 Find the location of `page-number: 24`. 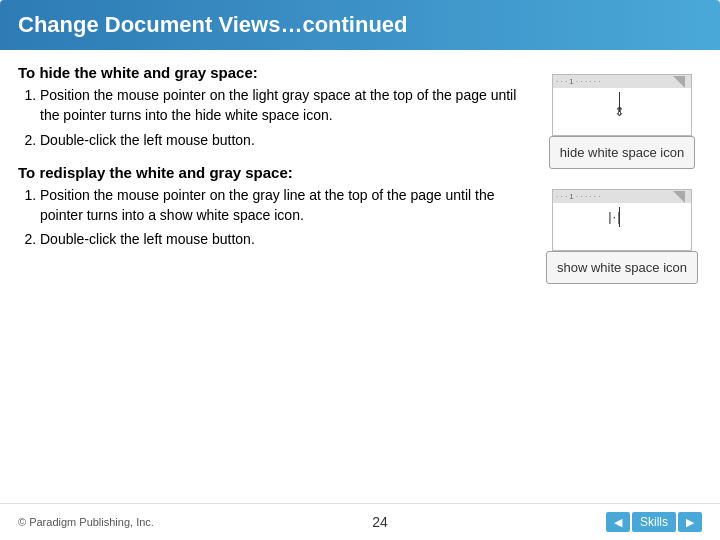

page-number: 24 is located at coordinates (380, 522).